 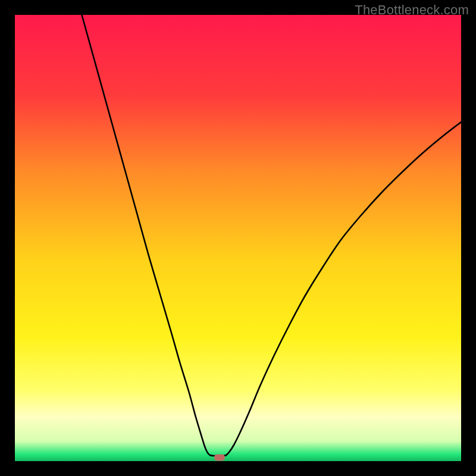 What do you see at coordinates (220, 458) in the screenshot?
I see `optimum-marker` at bounding box center [220, 458].